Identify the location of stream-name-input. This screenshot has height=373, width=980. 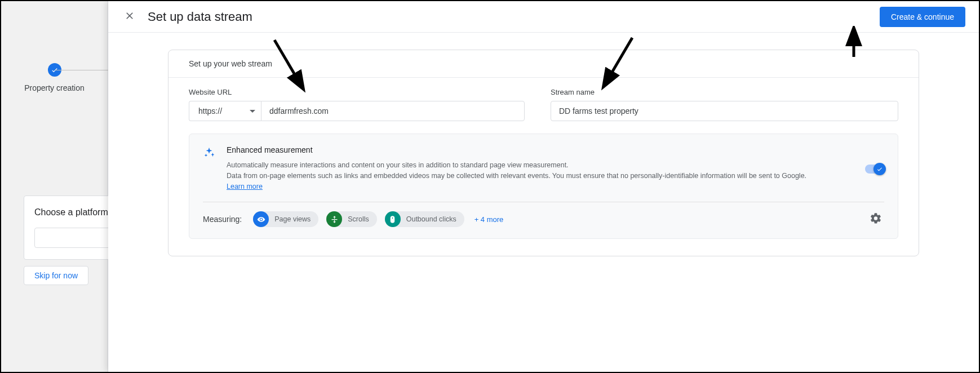
(725, 111).